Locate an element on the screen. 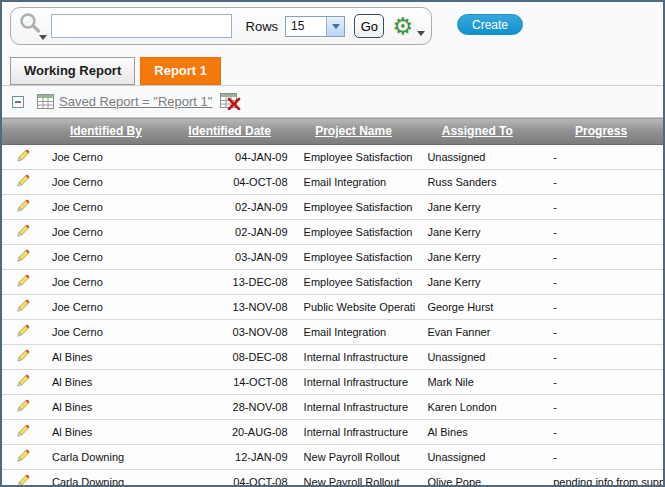  header-identified-by: Identified By is located at coordinates (106, 132).